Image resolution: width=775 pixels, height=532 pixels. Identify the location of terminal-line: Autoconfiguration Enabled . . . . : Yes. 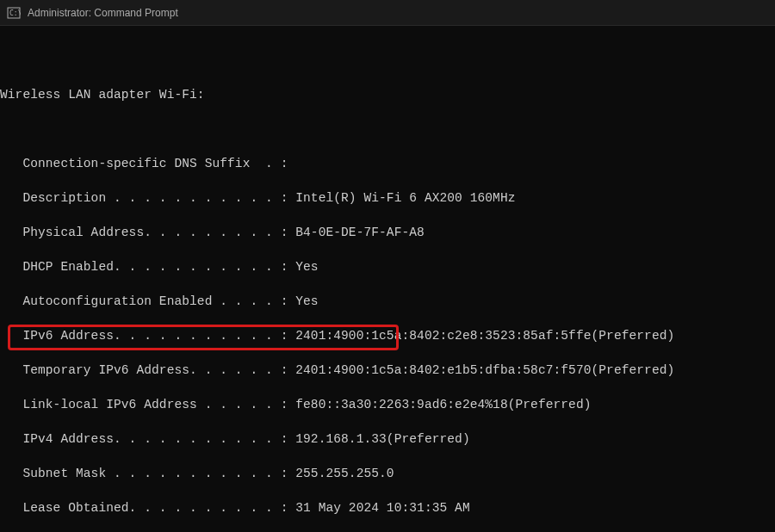
(388, 301).